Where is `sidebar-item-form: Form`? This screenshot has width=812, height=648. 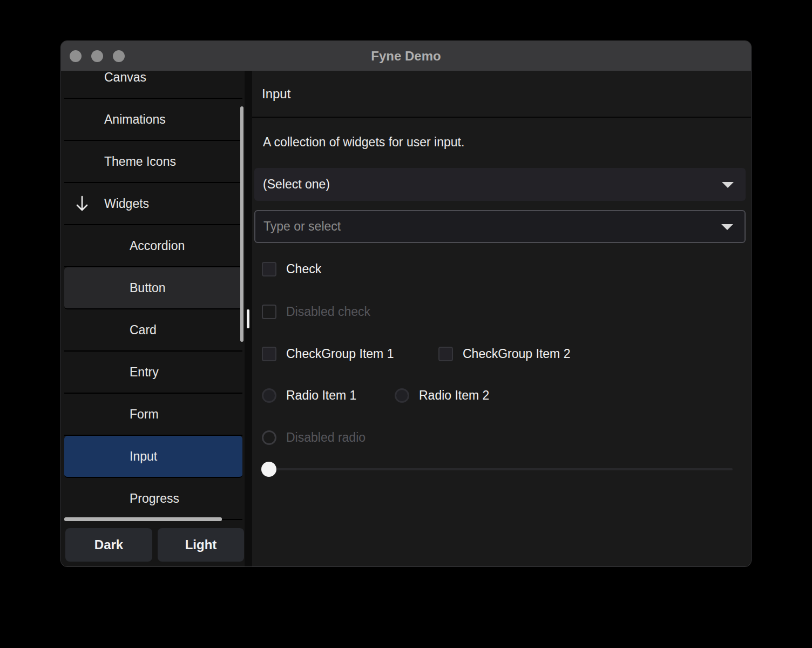 sidebar-item-form: Form is located at coordinates (153, 415).